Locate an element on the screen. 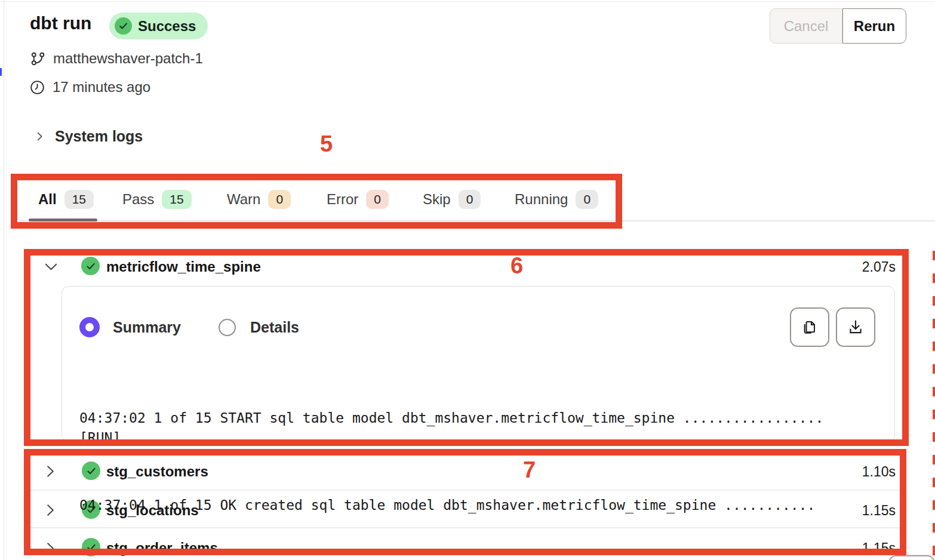  annotation-edge-sliver is located at coordinates (934, 404).